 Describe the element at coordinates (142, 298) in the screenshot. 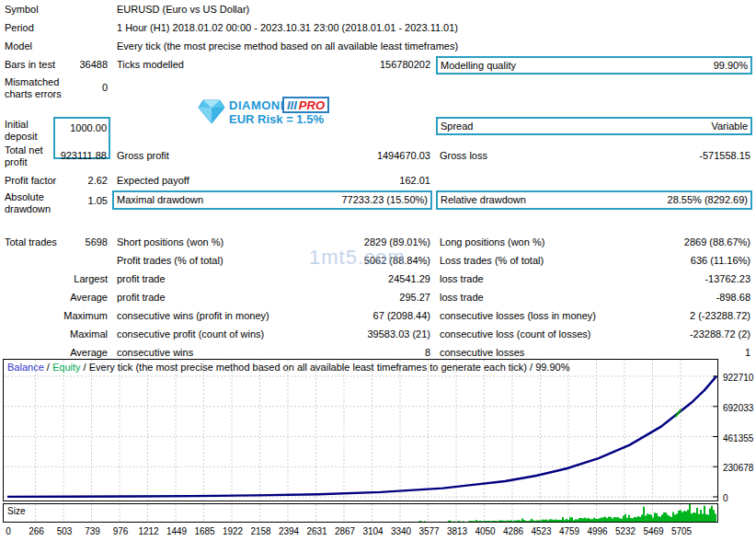

I see `average-profit-trade-label: profit trade` at that location.